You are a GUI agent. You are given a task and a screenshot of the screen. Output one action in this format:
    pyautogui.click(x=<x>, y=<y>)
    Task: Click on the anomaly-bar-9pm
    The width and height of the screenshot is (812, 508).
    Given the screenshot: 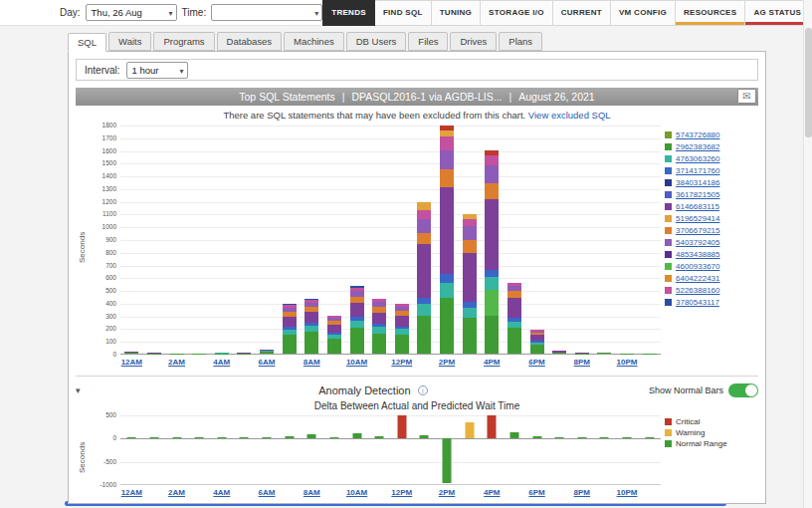 What is the action you would take?
    pyautogui.click(x=605, y=438)
    